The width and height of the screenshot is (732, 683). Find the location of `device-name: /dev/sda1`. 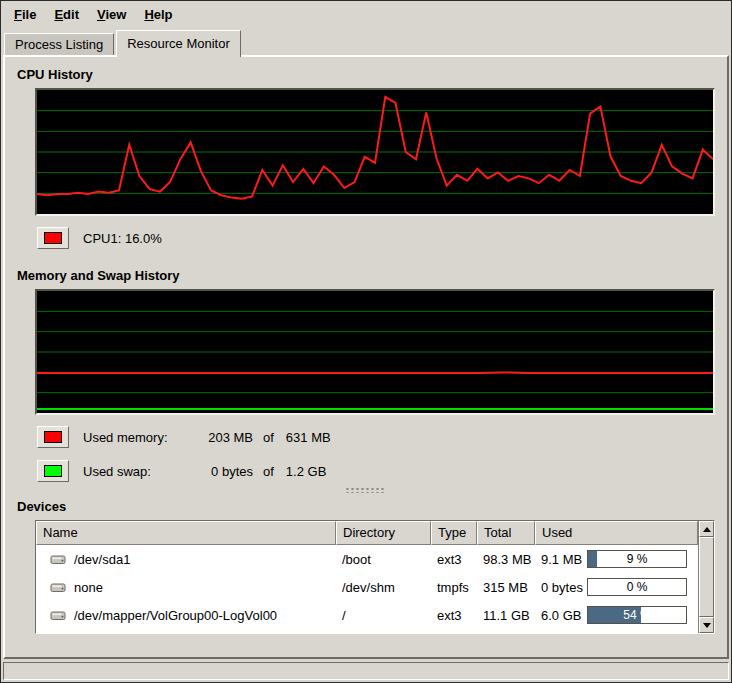

device-name: /dev/sda1 is located at coordinates (102, 560).